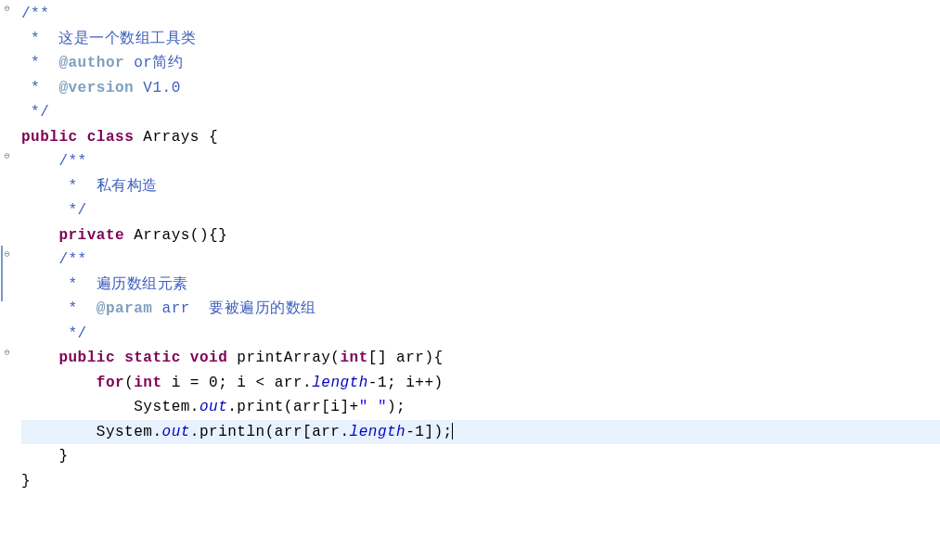 Image resolution: width=940 pixels, height=560 pixels. Describe the element at coordinates (128, 39) in the screenshot. I see `javadoc-text: 这是一个数组工具类` at that location.